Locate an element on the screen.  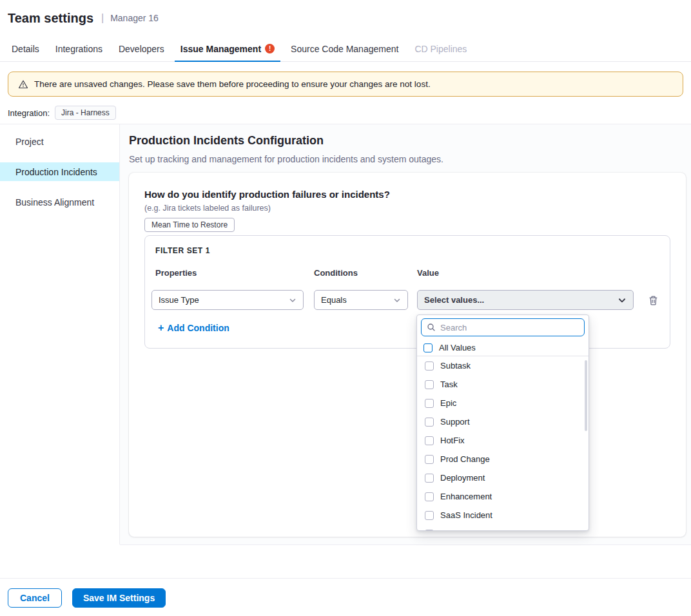
add-condition-button: + Add Condition is located at coordinates (193, 328).